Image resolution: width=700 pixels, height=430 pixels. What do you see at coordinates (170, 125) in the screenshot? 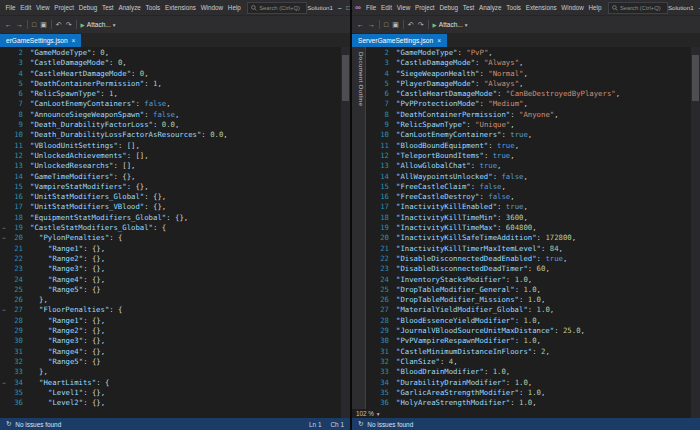
I see `code-line: 9"Death_DurabilityFactorLoss": 0.0,` at bounding box center [170, 125].